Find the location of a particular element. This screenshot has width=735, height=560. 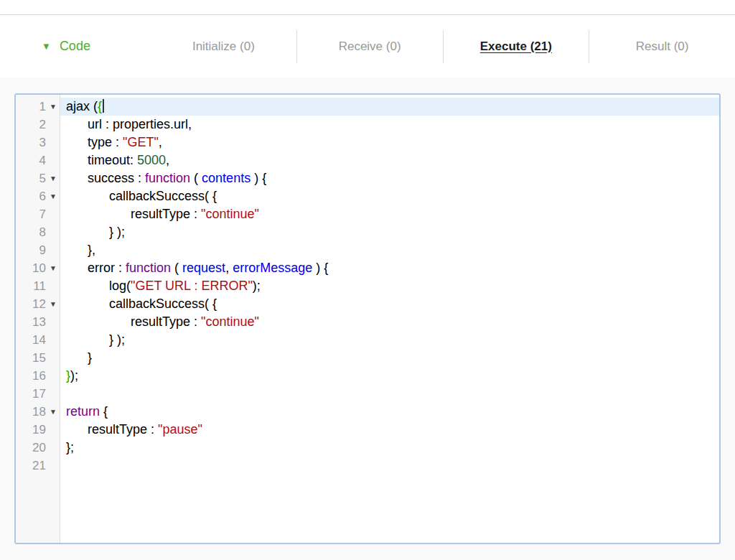

code-line: success : function ( contents ) { is located at coordinates (390, 178).